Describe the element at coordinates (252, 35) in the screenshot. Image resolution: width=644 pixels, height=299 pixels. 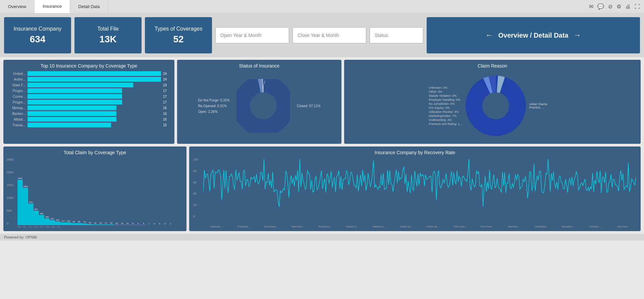
I see `filter-open-year-month: Open Year & Month` at that location.